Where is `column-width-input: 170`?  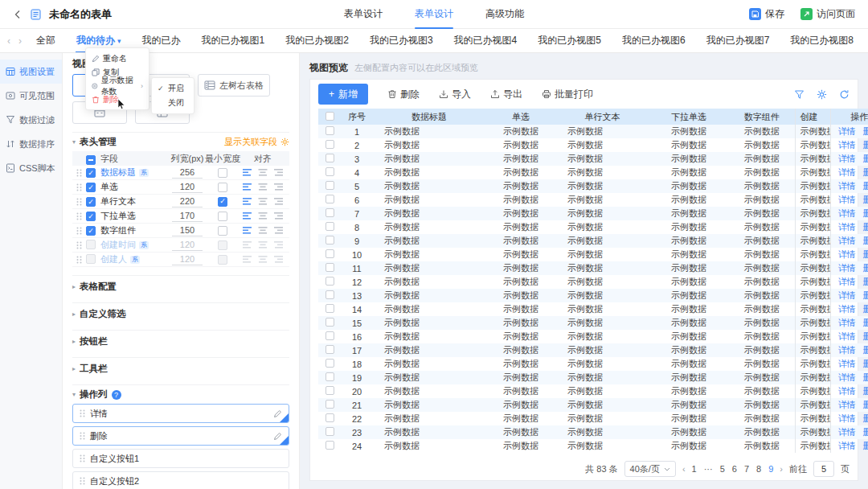 column-width-input: 170 is located at coordinates (187, 216).